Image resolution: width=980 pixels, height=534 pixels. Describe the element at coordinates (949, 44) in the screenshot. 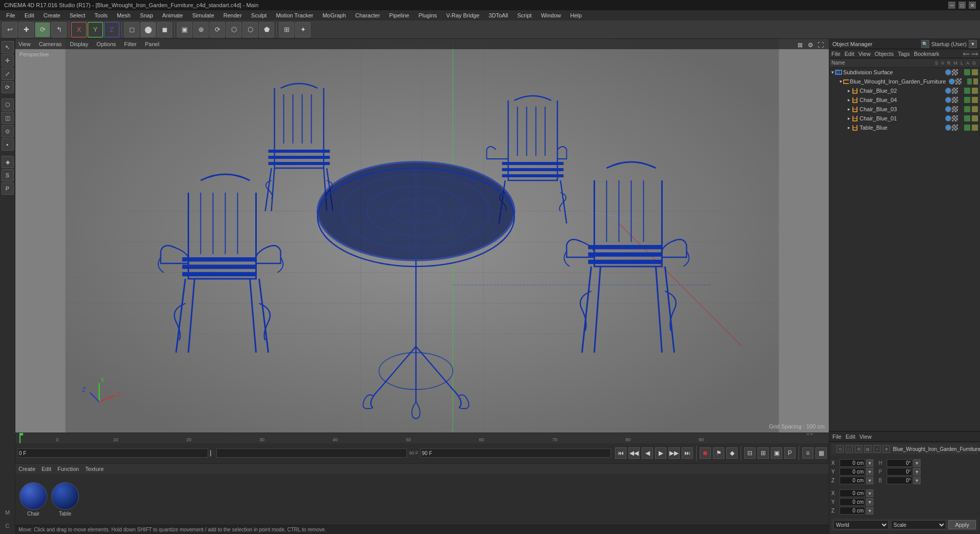

I see `layout-label: Startup (User)` at that location.